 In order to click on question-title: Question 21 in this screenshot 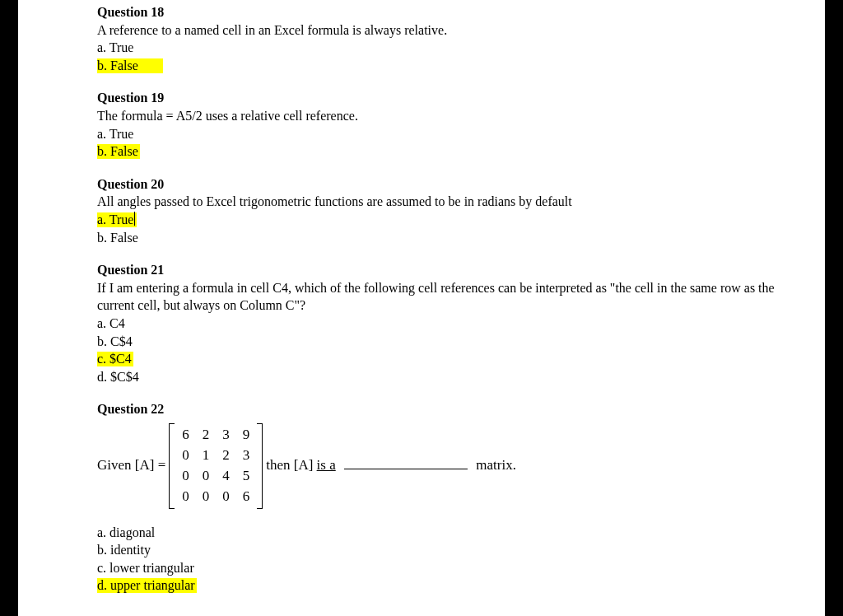, I will do `click(461, 270)`.